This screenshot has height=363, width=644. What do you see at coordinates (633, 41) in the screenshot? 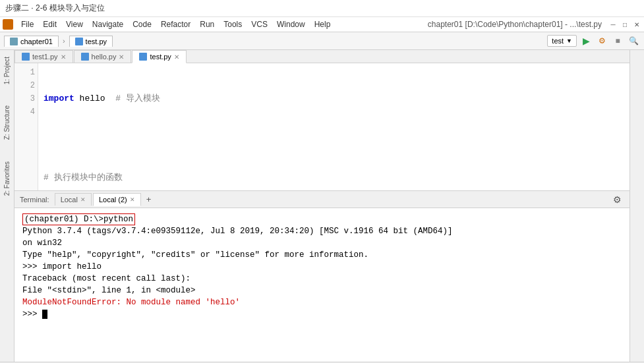
I see `search-button: 🔍` at bounding box center [633, 41].